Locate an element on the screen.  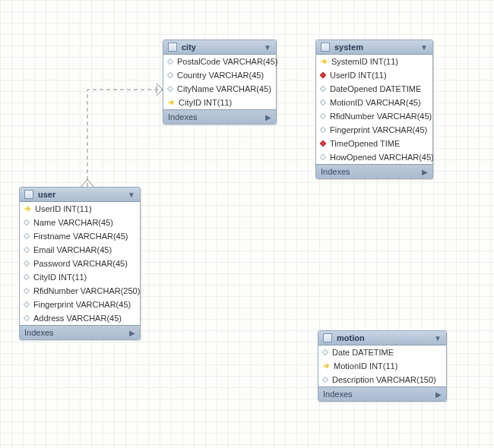
table-user: user▼UserID INT(11)Name VARCHAR(45)First… is located at coordinates (80, 263).